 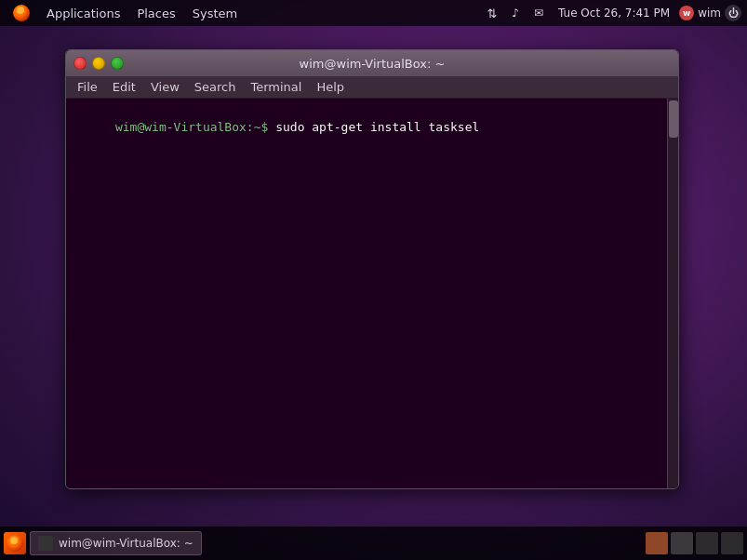 I want to click on system-menu: System, so click(x=215, y=13).